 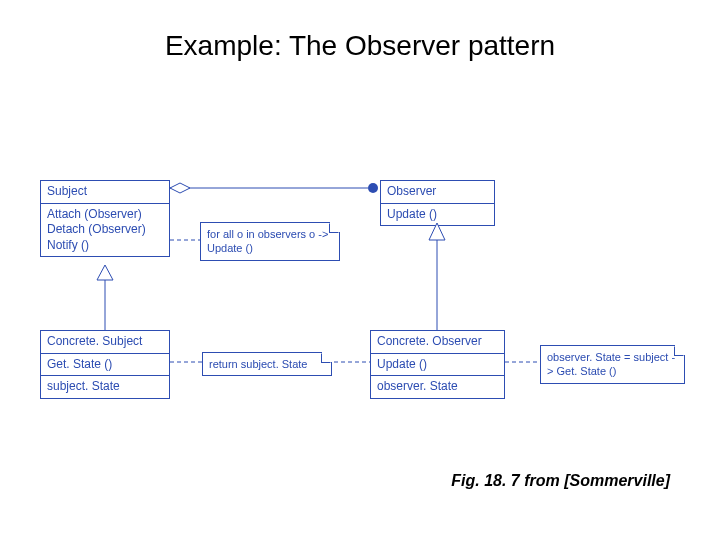 I want to click on class-concrete-observer-attrs: observer. State, so click(x=438, y=387).